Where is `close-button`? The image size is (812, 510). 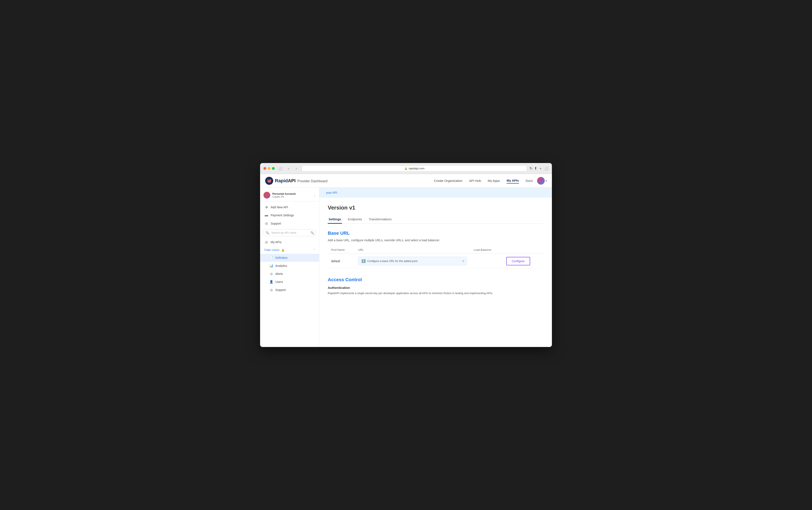
close-button is located at coordinates (265, 169).